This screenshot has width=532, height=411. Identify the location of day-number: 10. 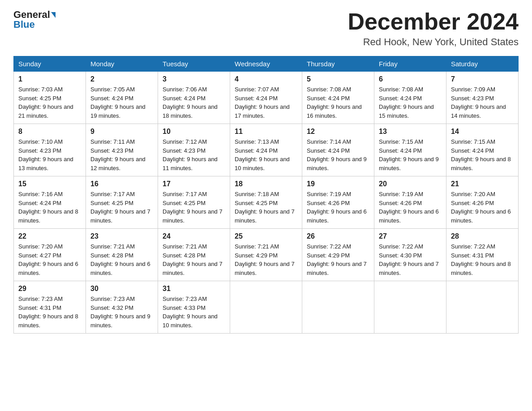
(194, 132).